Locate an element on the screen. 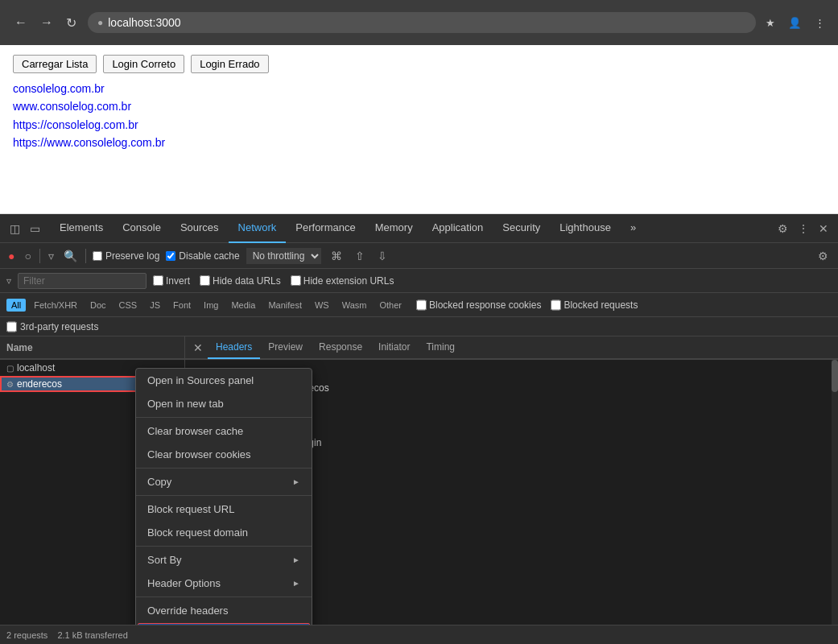 The width and height of the screenshot is (838, 644). refresh-button: ↻ is located at coordinates (71, 23).